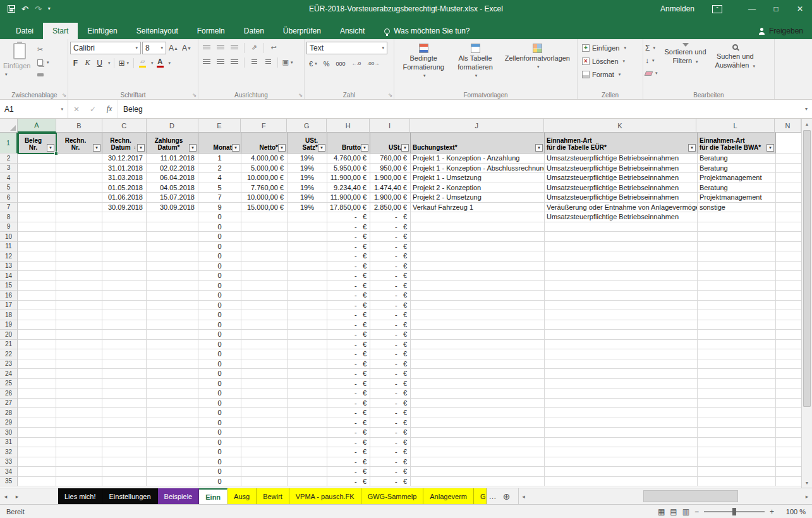 This screenshot has height=518, width=812. I want to click on cell-J17, so click(478, 306).